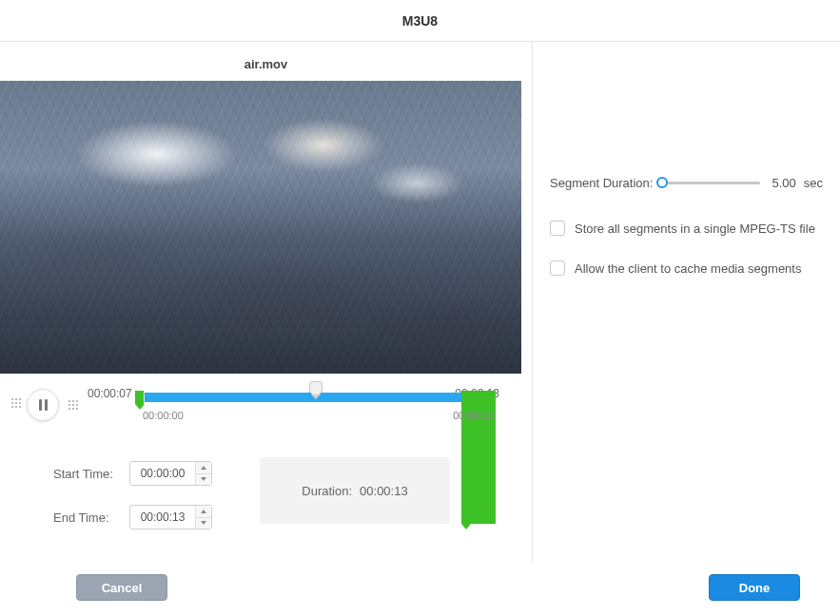 The height and width of the screenshot is (616, 840). I want to click on cache-label: Allow the client to cache media segments, so click(688, 268).